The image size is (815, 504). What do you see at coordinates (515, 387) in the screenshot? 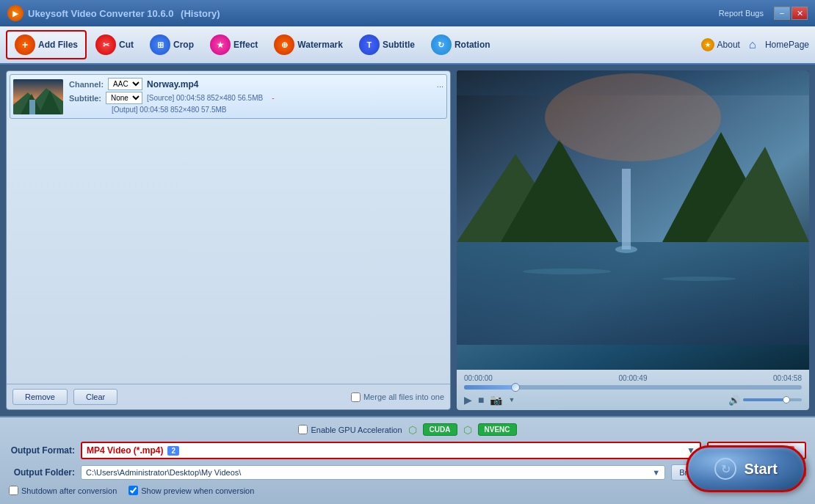
I see `progress-thumb` at bounding box center [515, 387].